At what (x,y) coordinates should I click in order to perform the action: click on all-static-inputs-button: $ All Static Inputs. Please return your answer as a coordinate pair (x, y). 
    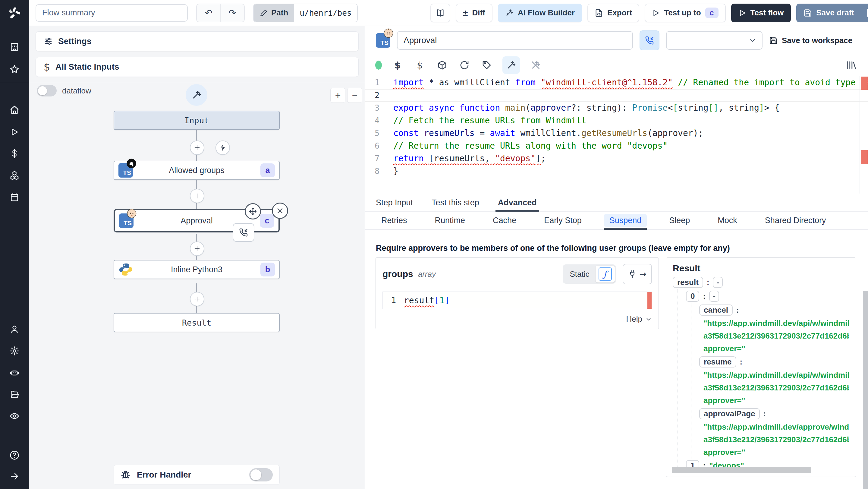
    Looking at the image, I should click on (197, 67).